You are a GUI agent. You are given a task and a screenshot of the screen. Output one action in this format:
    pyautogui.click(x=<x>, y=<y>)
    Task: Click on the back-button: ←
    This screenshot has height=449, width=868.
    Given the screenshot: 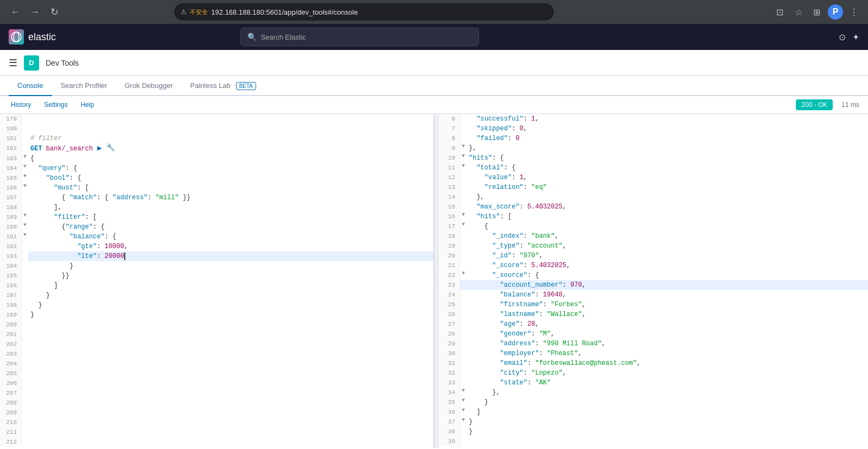 What is the action you would take?
    pyautogui.click(x=15, y=12)
    